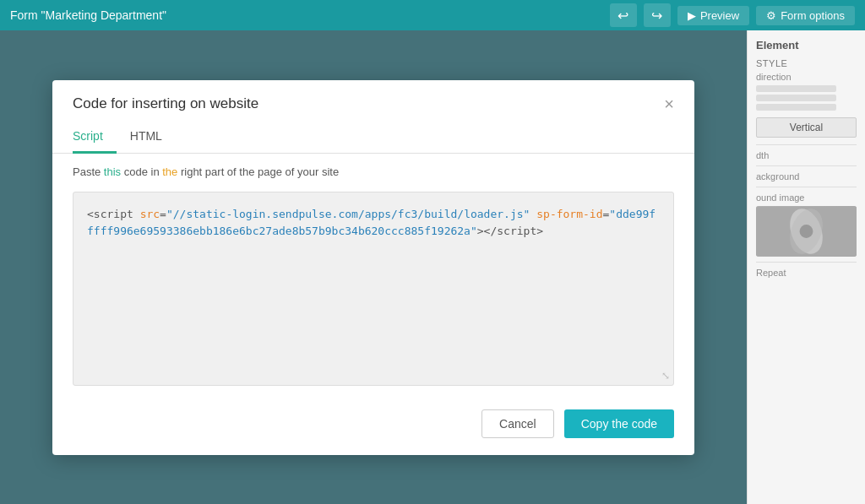 Image resolution: width=865 pixels, height=504 pixels. What do you see at coordinates (373, 101) in the screenshot?
I see `modal-header: Code for inserting on website ×` at bounding box center [373, 101].